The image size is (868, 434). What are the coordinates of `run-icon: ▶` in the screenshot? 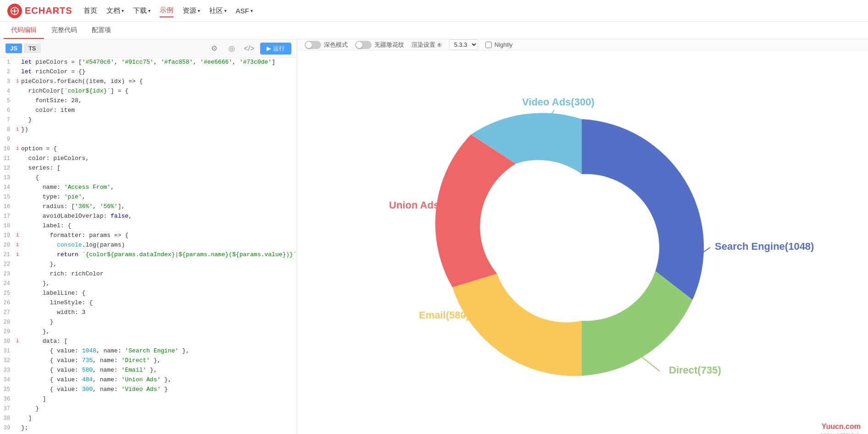 It's located at (269, 49).